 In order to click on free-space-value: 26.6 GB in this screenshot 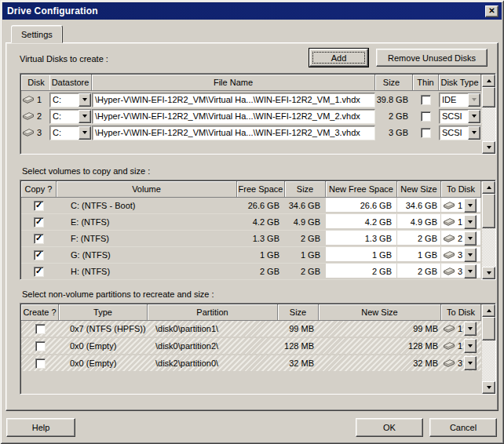, I will do `click(261, 206)`.